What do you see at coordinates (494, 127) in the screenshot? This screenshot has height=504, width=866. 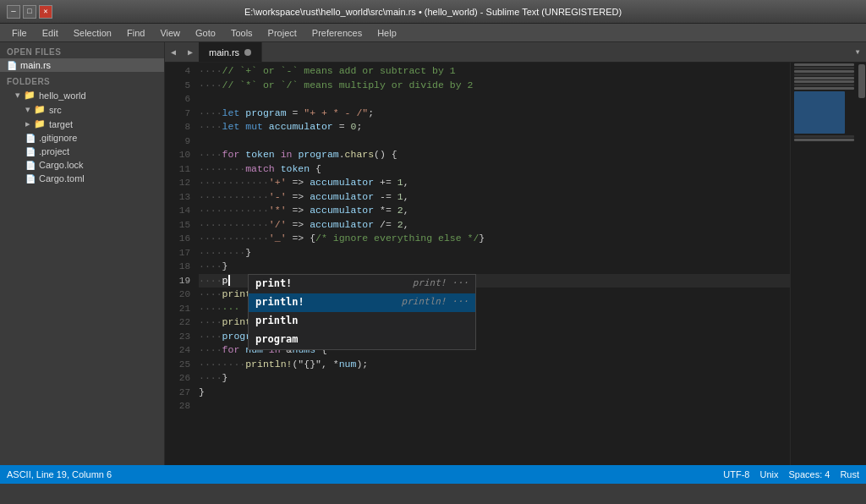 I see `code-line-8: ····let mut accumulator = 0;` at bounding box center [494, 127].